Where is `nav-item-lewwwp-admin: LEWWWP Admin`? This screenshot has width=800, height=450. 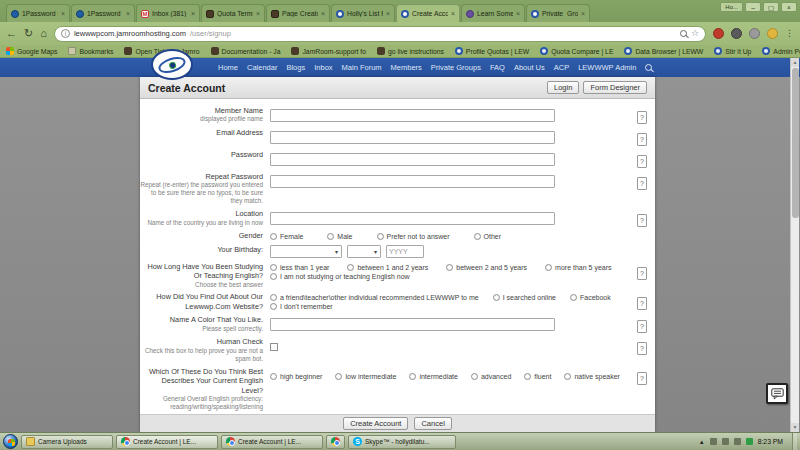
nav-item-lewwwp-admin: LEWWWP Admin is located at coordinates (607, 68).